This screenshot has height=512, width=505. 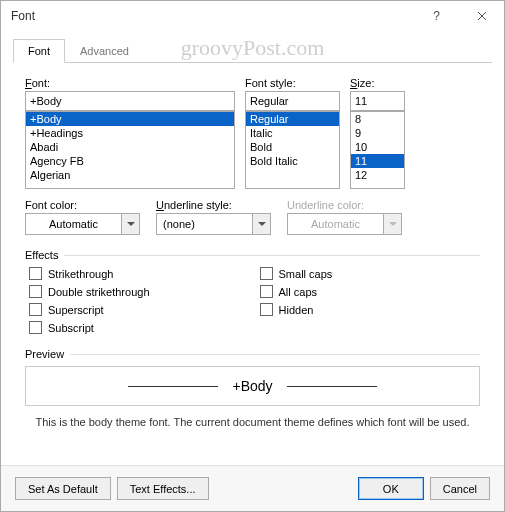 I want to click on font-listbox: +Body +Headings Abadi Agency FB Algerian, so click(x=130, y=150).